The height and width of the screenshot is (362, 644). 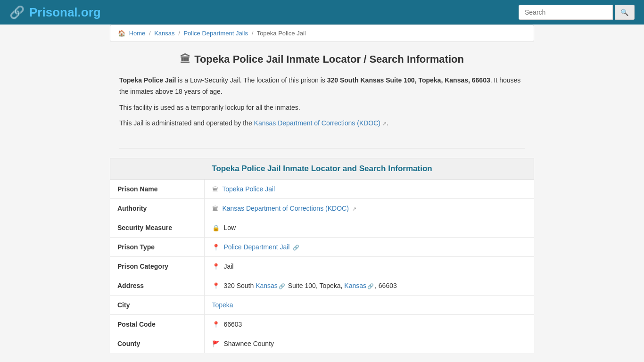 What do you see at coordinates (215, 189) in the screenshot?
I see `prison-name-icon: 🏛` at bounding box center [215, 189].